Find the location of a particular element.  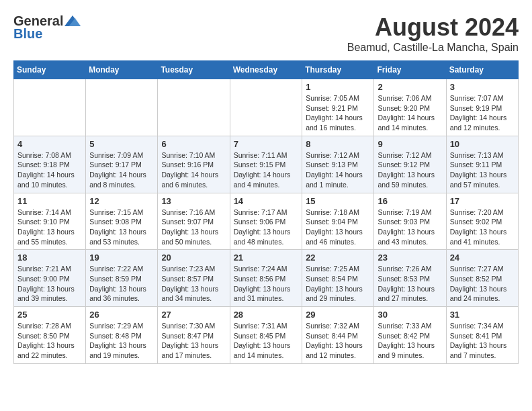

calendar-cell: 19Sunrise: 7:22 AM Sunset: 8:59 PM Dayli… is located at coordinates (122, 278).